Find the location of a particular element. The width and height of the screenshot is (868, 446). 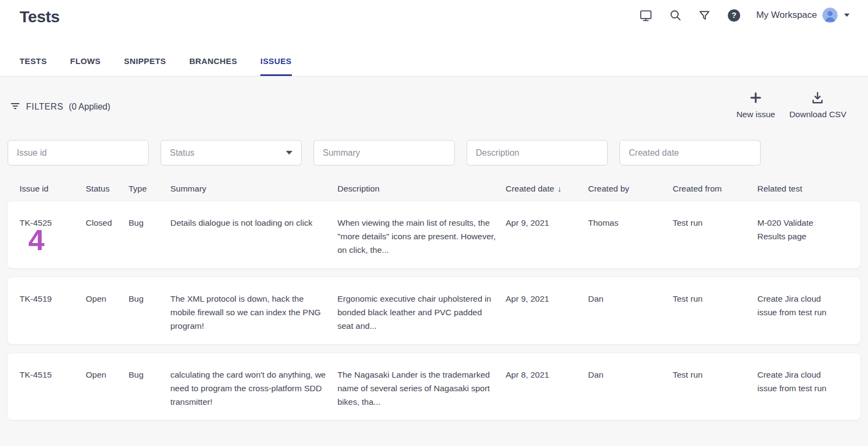

summary-filter-input is located at coordinates (384, 153).